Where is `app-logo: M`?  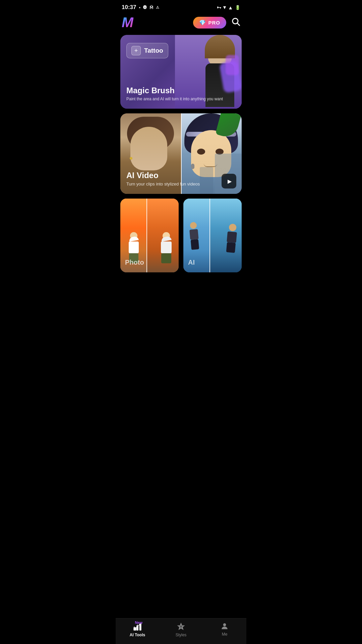 app-logo: M is located at coordinates (127, 22).